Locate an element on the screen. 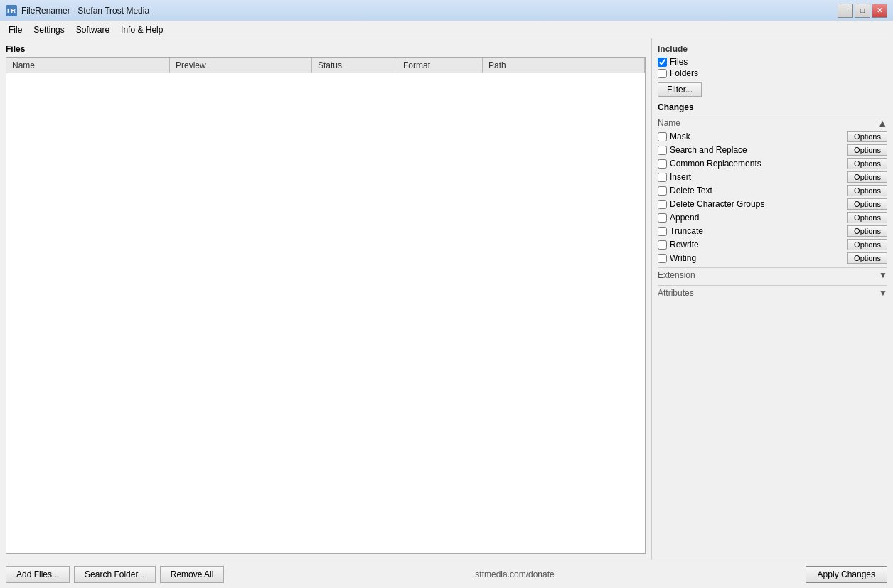  include-title: Include is located at coordinates (772, 49).